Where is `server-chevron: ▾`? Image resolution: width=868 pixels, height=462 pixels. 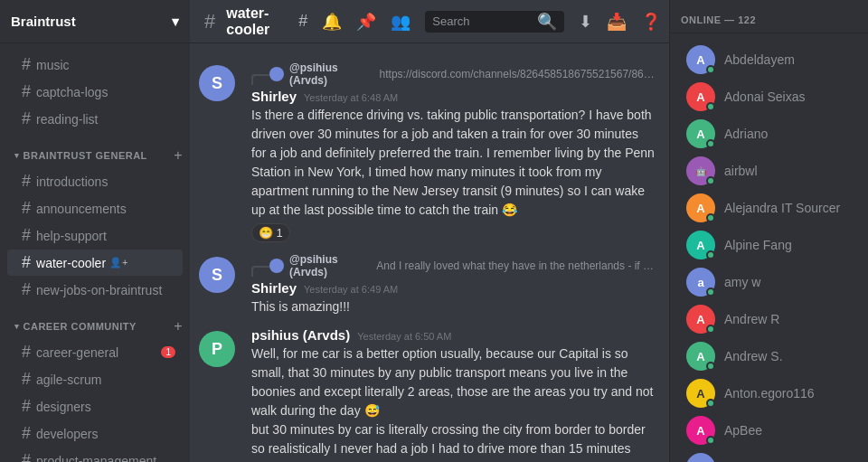
server-chevron: ▾ is located at coordinates (175, 22).